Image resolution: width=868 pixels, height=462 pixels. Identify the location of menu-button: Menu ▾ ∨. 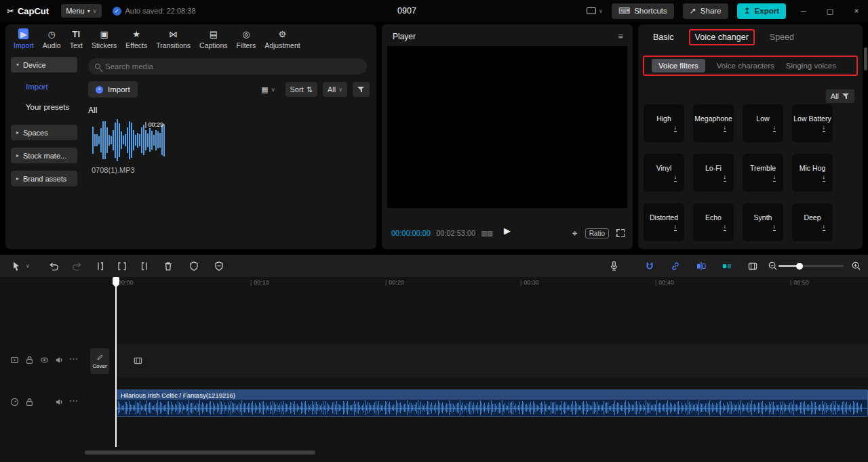
(81, 11).